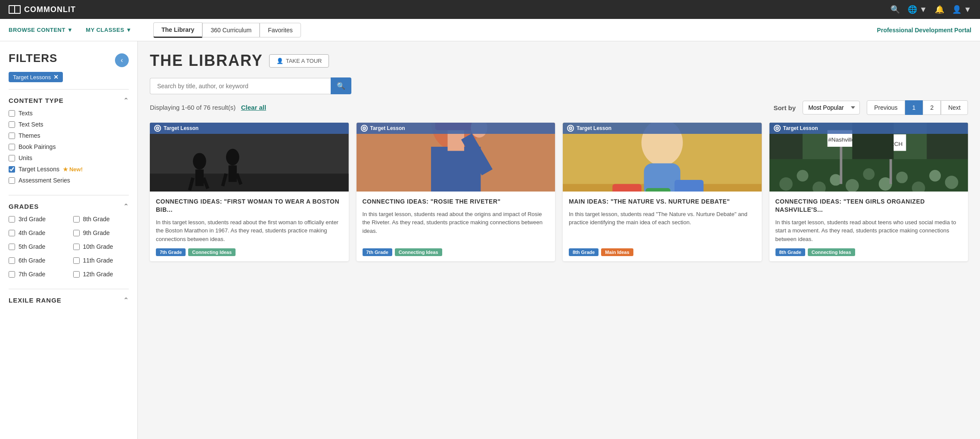 Image resolution: width=980 pixels, height=439 pixels. What do you see at coordinates (914, 108) in the screenshot?
I see `page-1-button: 1` at bounding box center [914, 108].